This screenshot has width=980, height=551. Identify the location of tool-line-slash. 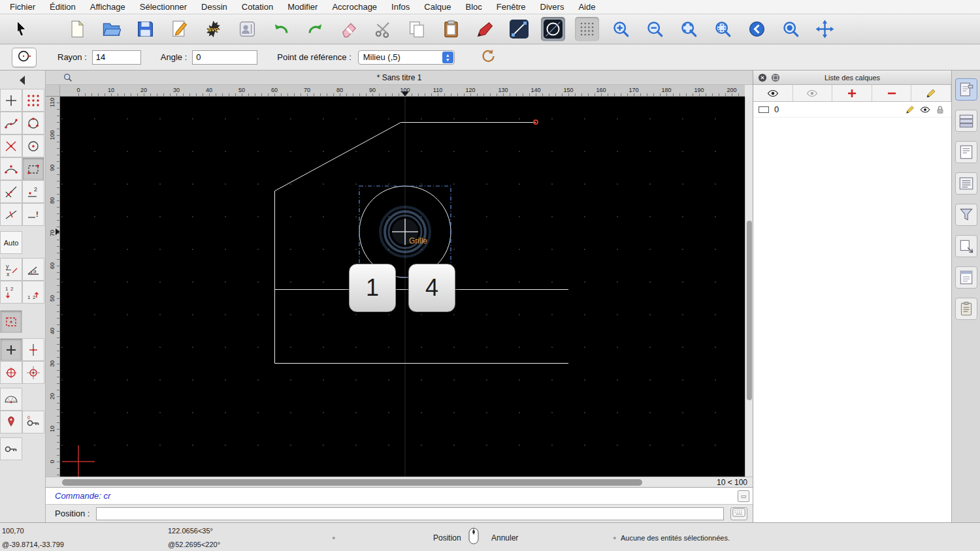
(11, 214).